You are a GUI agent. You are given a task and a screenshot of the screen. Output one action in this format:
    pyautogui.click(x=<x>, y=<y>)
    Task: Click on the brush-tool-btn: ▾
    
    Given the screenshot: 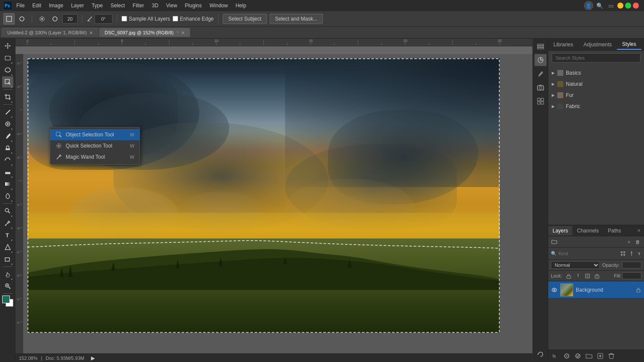 What is the action you would take?
    pyautogui.click(x=8, y=136)
    